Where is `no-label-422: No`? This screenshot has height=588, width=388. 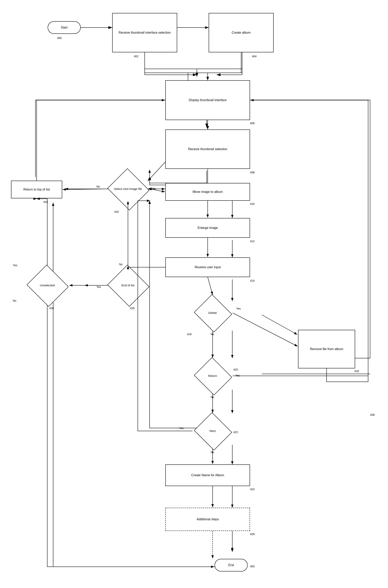
no-label-422: No is located at coordinates (212, 452).